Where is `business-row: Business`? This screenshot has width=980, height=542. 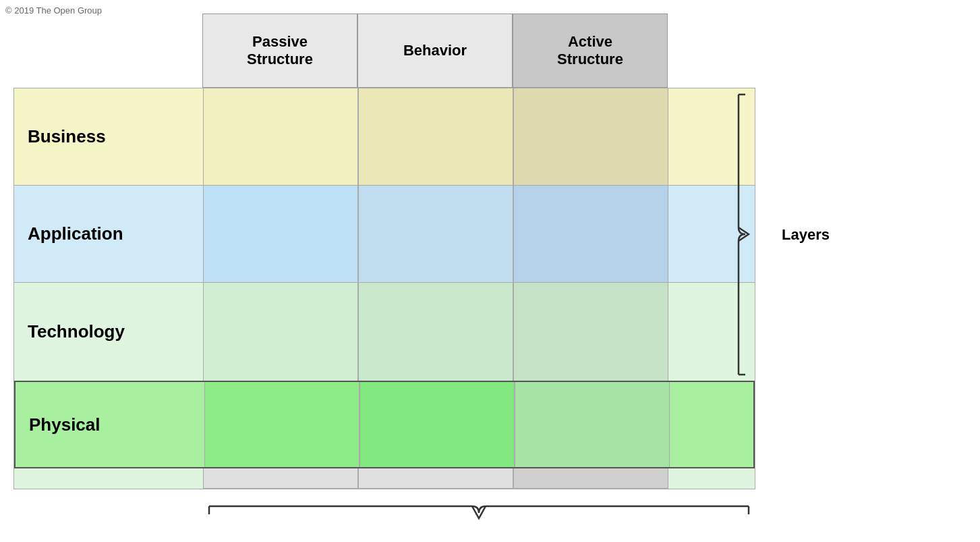 business-row: Business is located at coordinates (384, 136).